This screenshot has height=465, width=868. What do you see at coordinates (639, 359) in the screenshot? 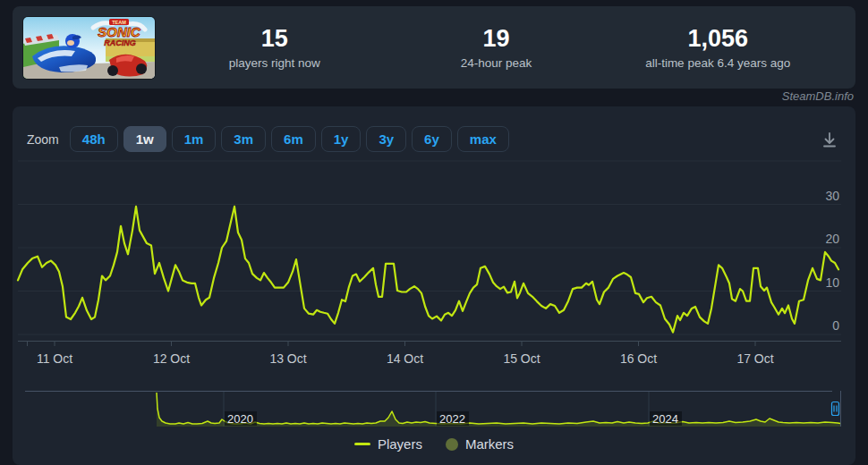
I see `svg-text: 16 Oct` at bounding box center [639, 359].